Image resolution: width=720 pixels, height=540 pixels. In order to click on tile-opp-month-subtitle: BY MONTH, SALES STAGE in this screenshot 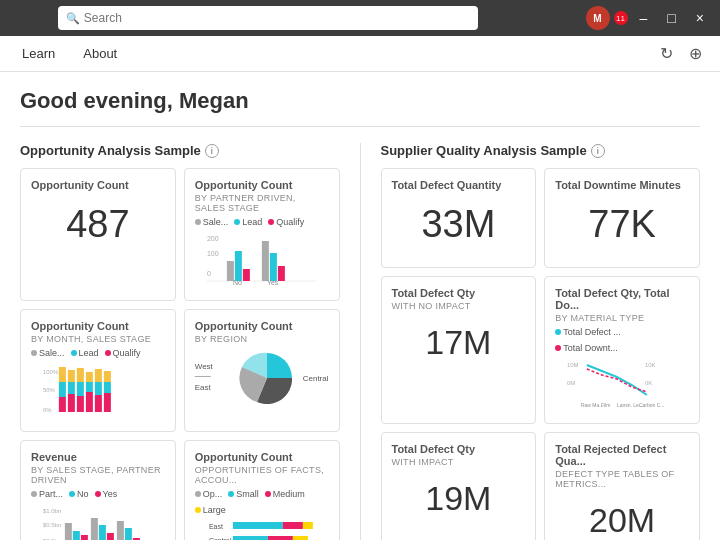, I will do `click(98, 339)`.